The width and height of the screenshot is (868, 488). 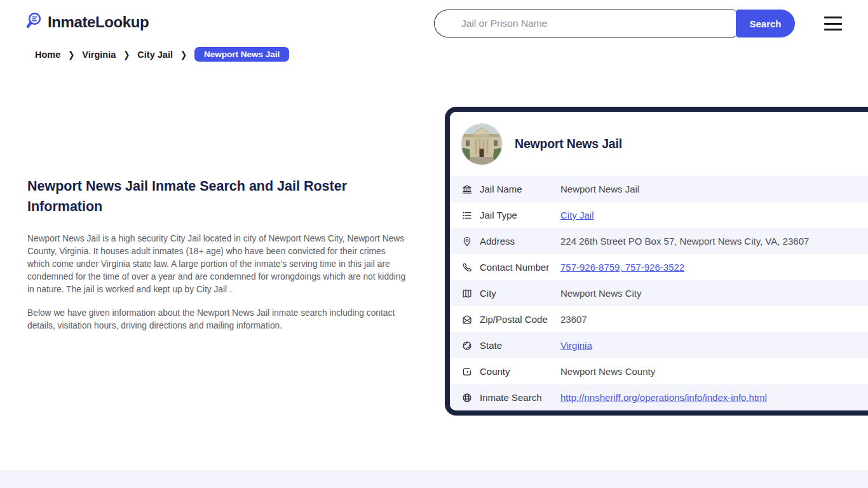 I want to click on flag-icon, so click(x=467, y=372).